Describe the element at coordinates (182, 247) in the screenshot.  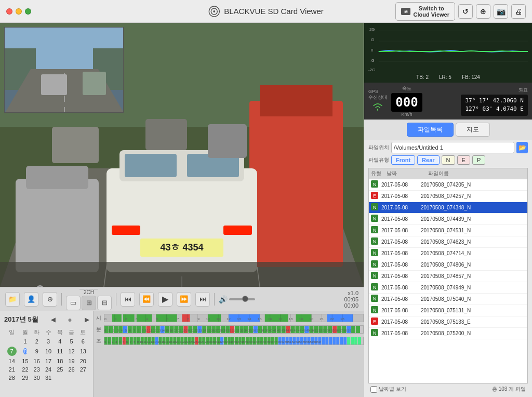
I see `svg-text: 43ㅎ 4354` at that location.